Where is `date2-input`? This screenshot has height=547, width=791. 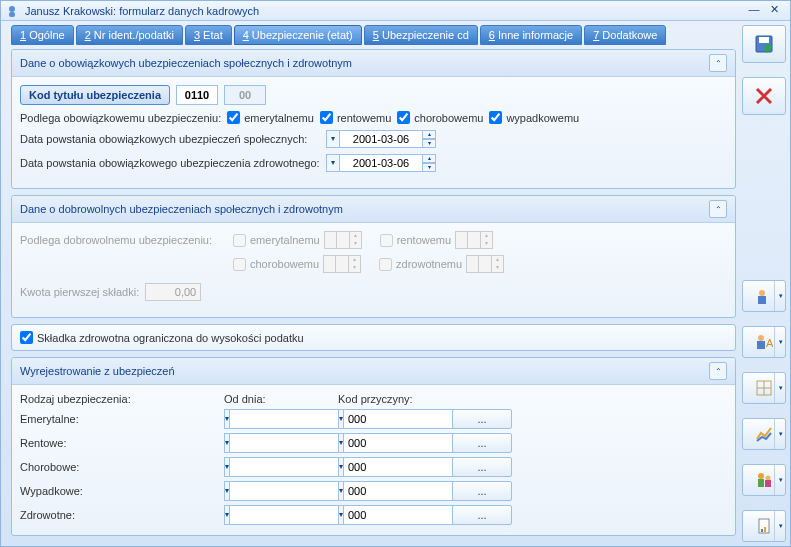
date2-input is located at coordinates (381, 163).